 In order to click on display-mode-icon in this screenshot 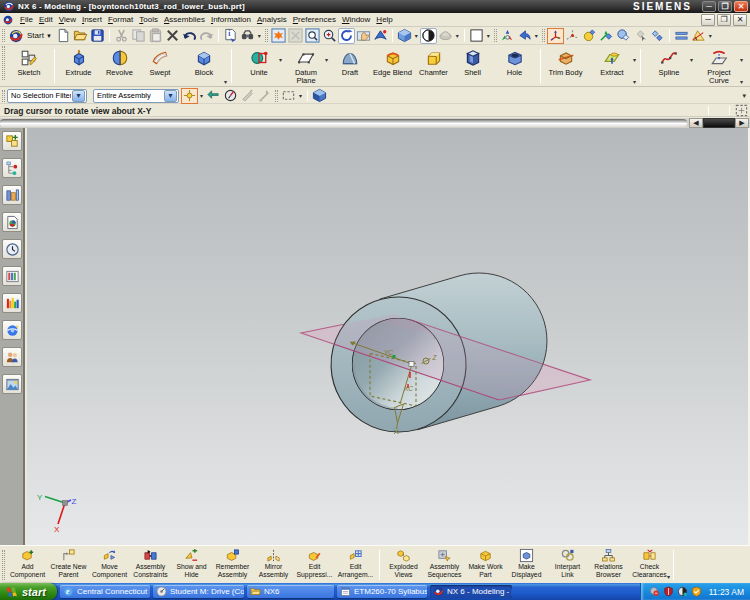, I will do `click(428, 36)`.